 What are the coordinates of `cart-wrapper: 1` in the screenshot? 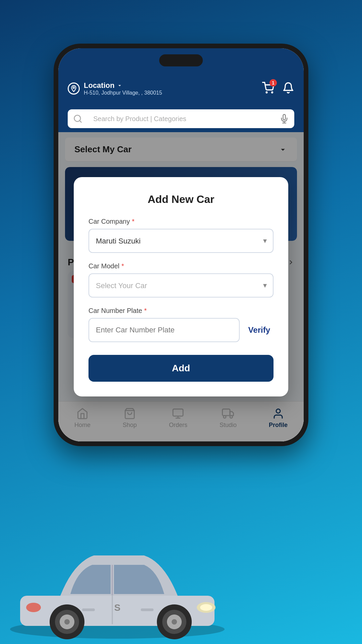 It's located at (268, 89).